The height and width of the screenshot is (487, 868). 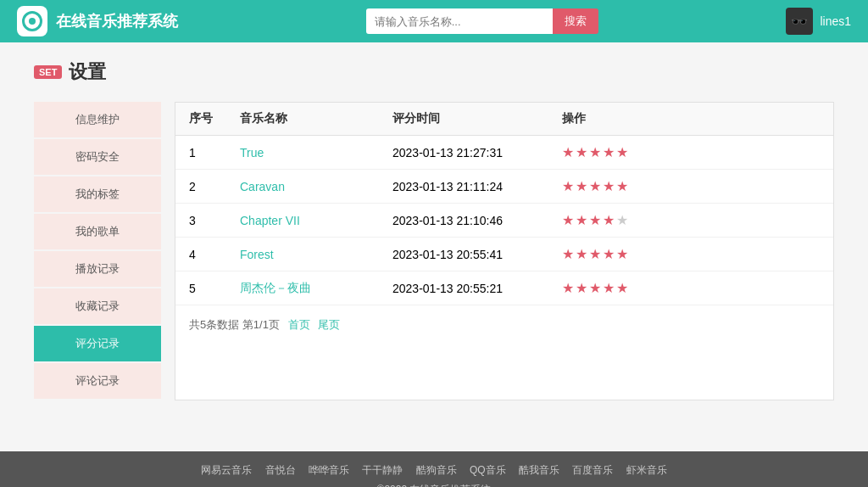 I want to click on table-row: 1 True 2023-01-13 21:27:31 ★★★★★, so click(x=504, y=153).